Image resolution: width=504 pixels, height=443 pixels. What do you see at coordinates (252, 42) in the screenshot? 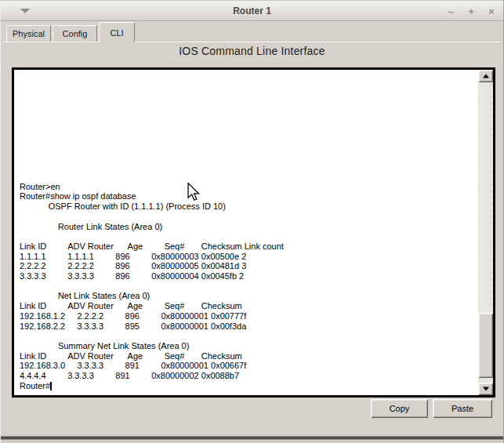
I see `panel-top-highlight` at bounding box center [252, 42].